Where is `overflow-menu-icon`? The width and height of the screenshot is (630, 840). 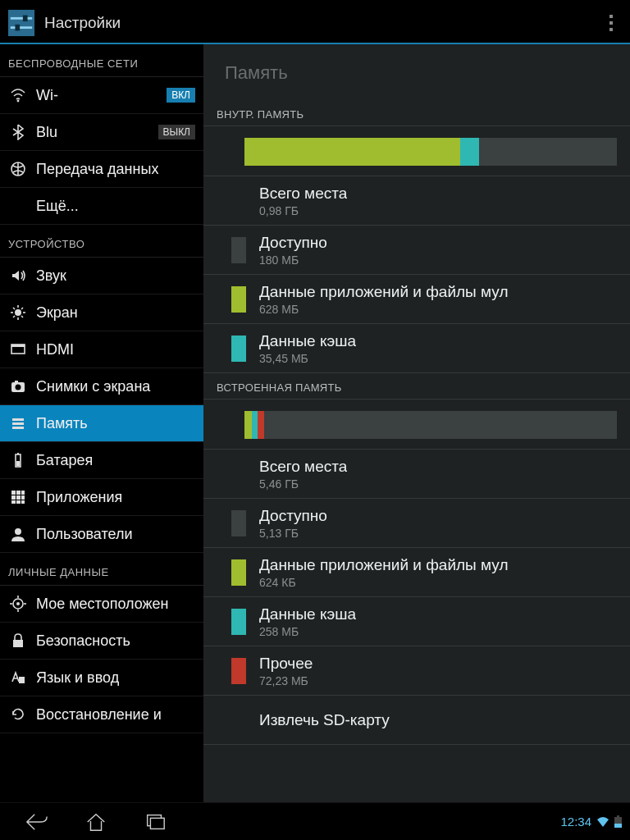 overflow-menu-icon is located at coordinates (611, 23).